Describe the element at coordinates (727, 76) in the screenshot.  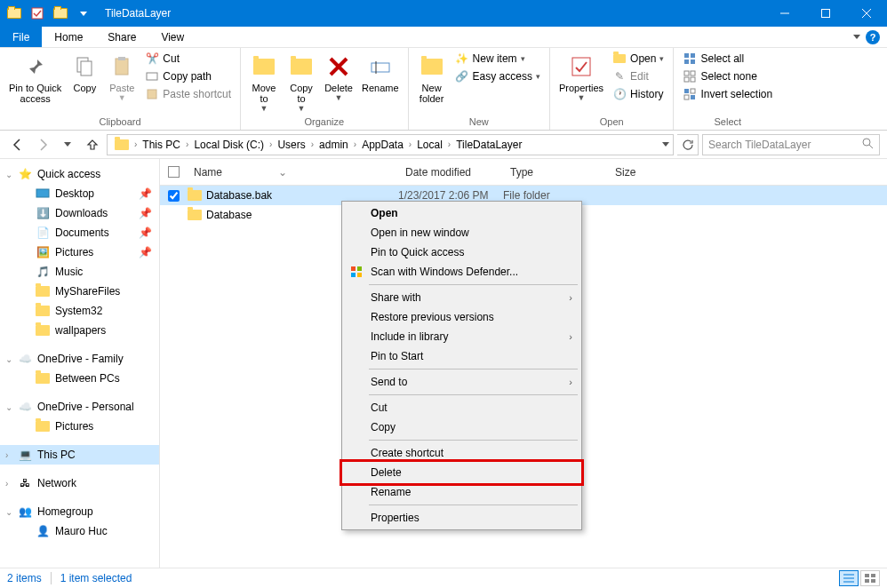
I see `select-none-button: Select none` at that location.